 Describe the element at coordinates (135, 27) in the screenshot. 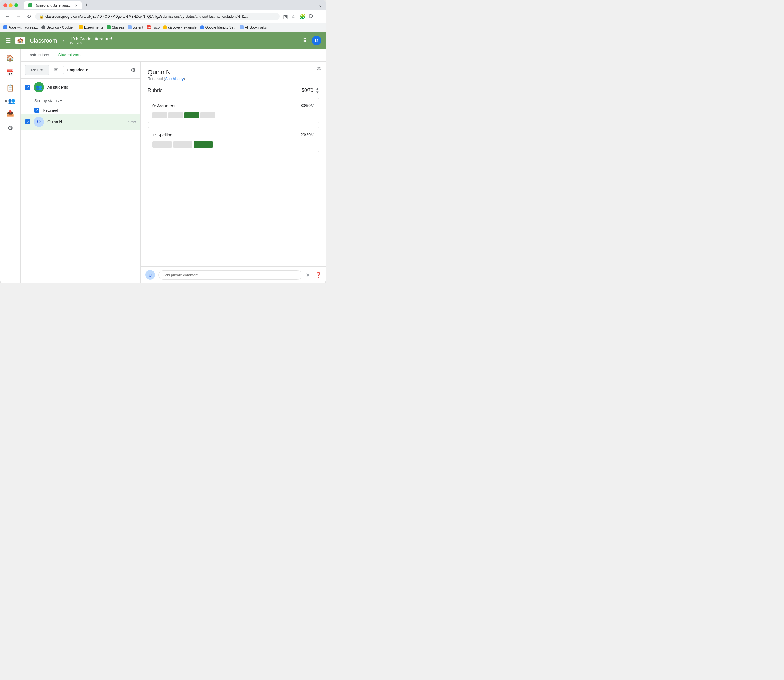

I see `bookmark-current: current` at that location.